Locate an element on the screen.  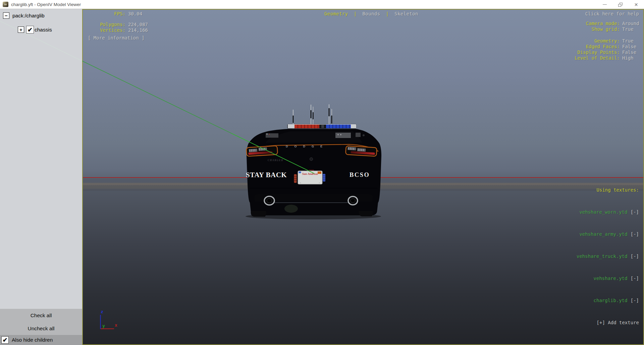
titlebar: IV charglib.yft - OpenIV Model Viewer ✕ is located at coordinates (322, 5).